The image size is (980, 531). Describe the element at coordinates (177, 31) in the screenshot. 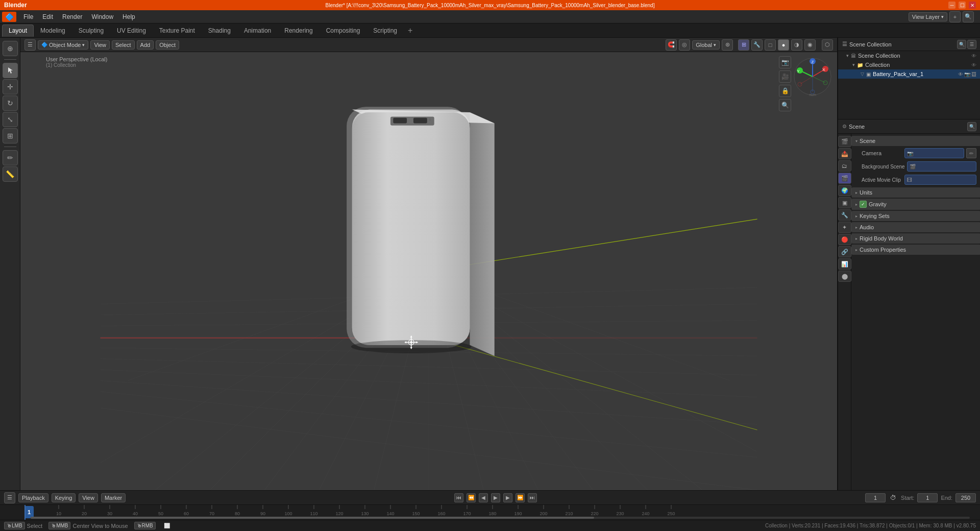

I see `tab-texture-paint: Texture Paint` at that location.